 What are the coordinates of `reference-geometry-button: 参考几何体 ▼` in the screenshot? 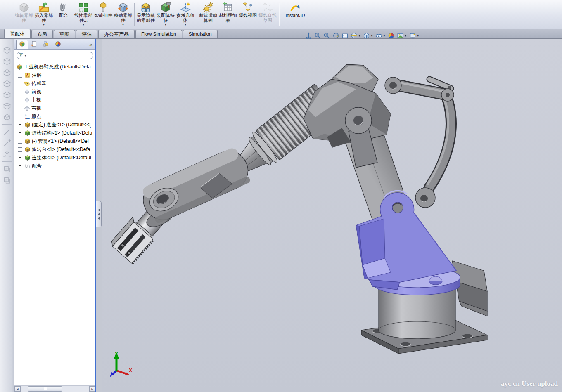 It's located at (185, 15).